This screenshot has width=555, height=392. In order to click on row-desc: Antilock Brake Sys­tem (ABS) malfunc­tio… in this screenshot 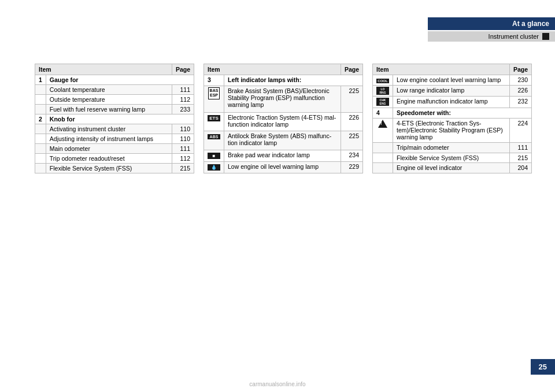, I will do `click(283, 140)`.